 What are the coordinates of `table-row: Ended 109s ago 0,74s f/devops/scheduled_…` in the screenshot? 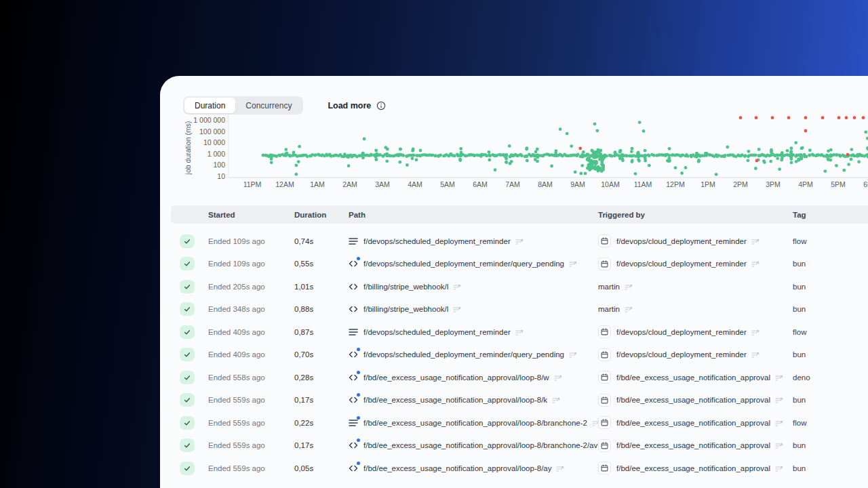 It's located at (519, 241).